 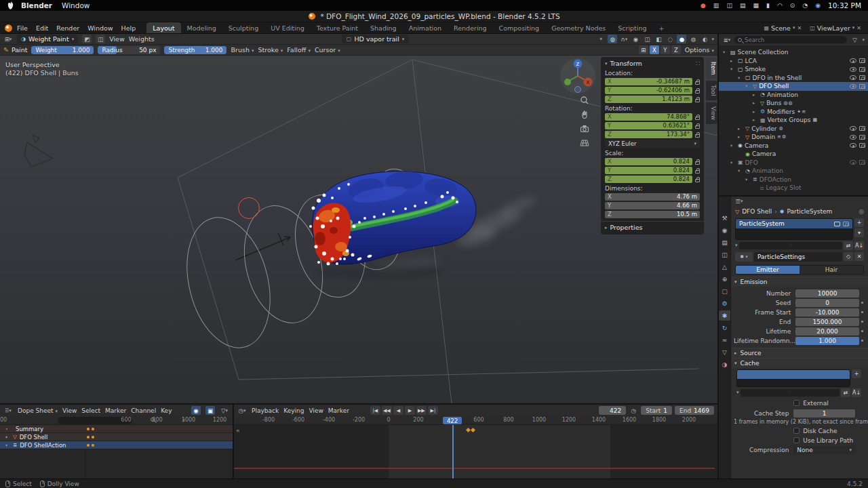 What do you see at coordinates (724, 291) in the screenshot?
I see `tab-object` at bounding box center [724, 291].